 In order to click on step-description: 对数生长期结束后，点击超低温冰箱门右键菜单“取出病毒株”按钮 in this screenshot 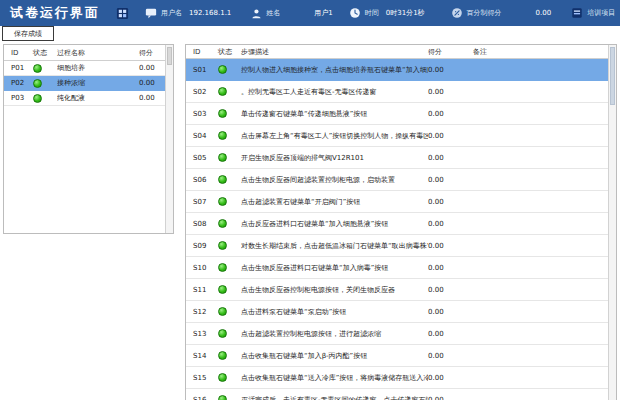, I will do `click(334, 246)`.